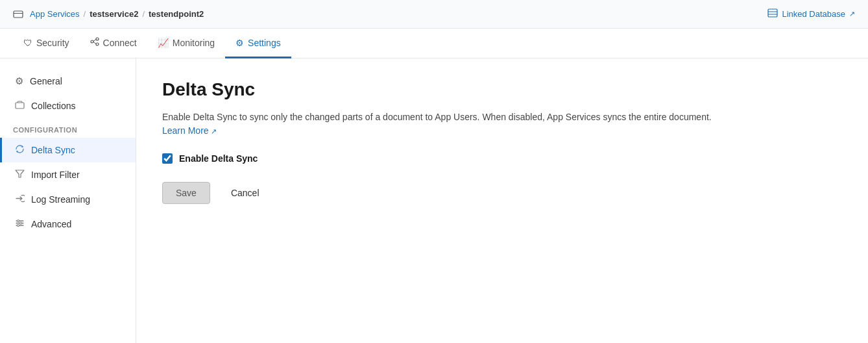 The width and height of the screenshot is (868, 343). Describe the element at coordinates (814, 14) in the screenshot. I see `linked-db-label: Linked Database` at that location.